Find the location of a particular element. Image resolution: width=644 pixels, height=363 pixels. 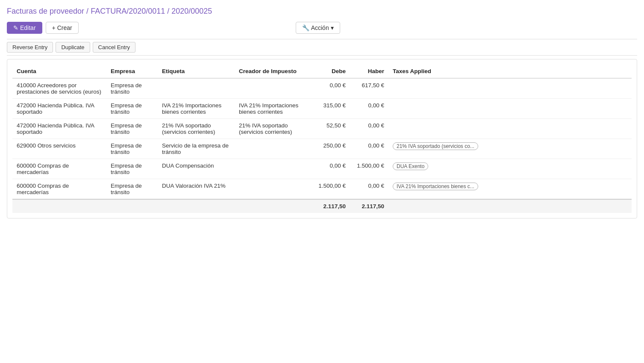

cell-taxes: DUA Exento is located at coordinates (510, 169).